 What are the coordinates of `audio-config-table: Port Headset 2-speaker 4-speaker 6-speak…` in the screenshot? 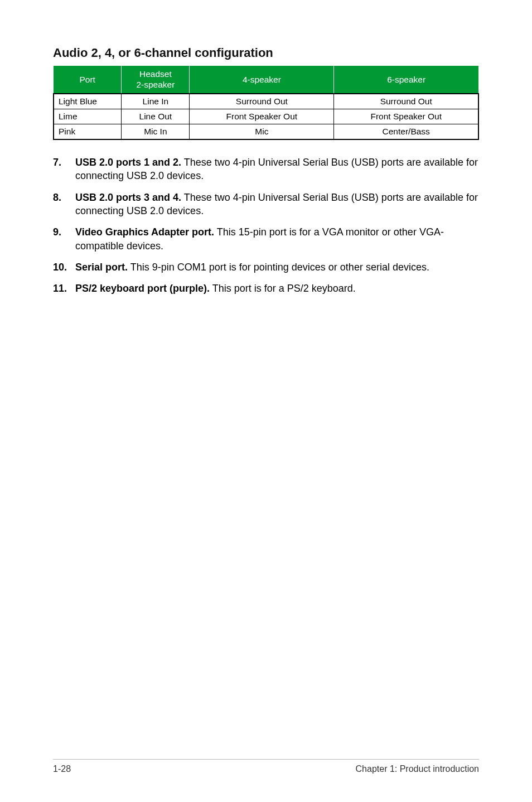 It's located at (266, 103).